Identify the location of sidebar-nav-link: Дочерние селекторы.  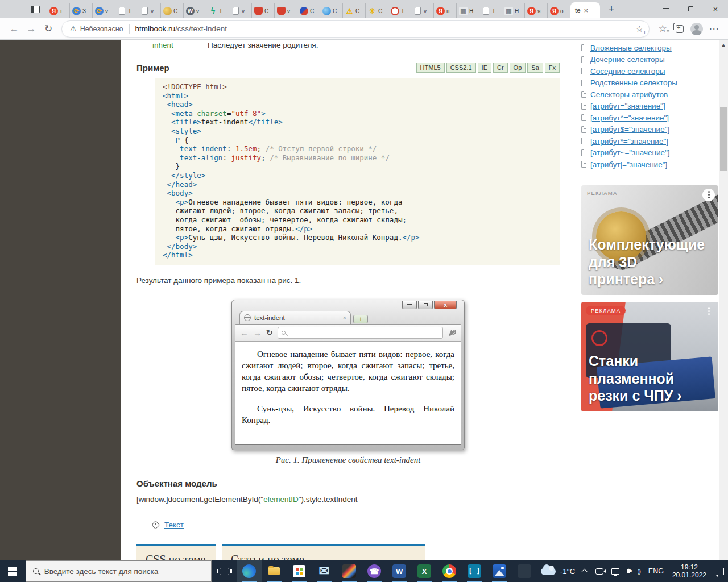
(628, 59).